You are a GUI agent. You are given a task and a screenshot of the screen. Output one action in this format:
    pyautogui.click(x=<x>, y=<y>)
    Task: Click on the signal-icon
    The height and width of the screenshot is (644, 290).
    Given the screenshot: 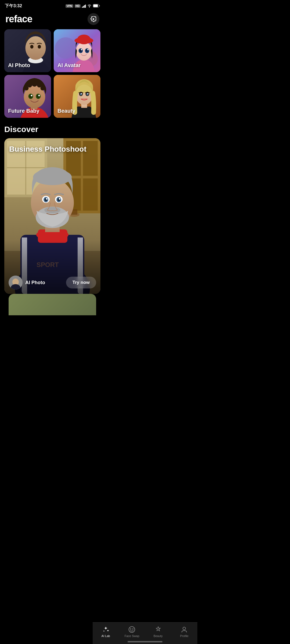 What is the action you would take?
    pyautogui.click(x=84, y=6)
    